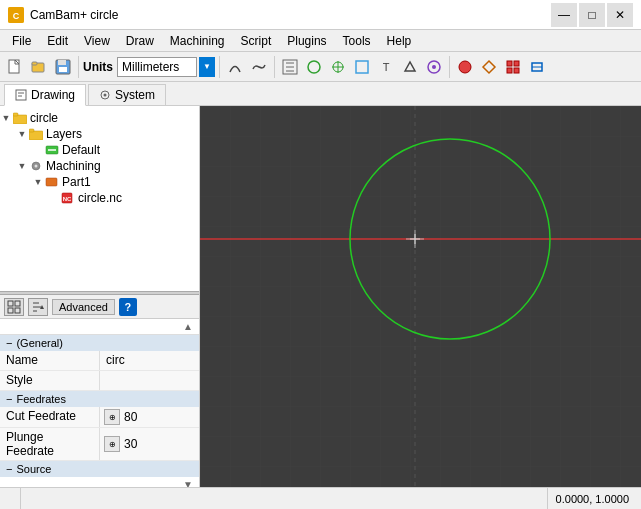 This screenshot has width=641, height=509. Describe the element at coordinates (54, 198) in the screenshot. I see `expander-circle-nc` at that location.